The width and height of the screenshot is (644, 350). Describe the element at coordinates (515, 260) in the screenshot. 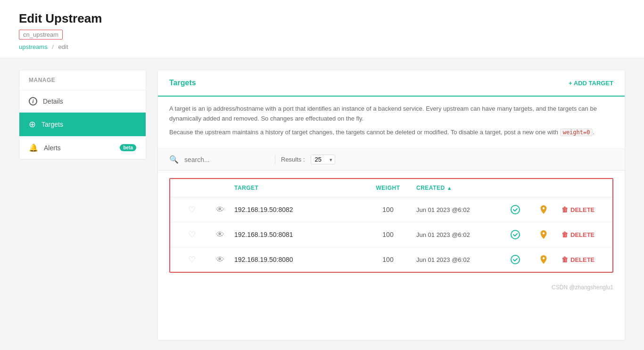

I see `row3-check-icon` at that location.